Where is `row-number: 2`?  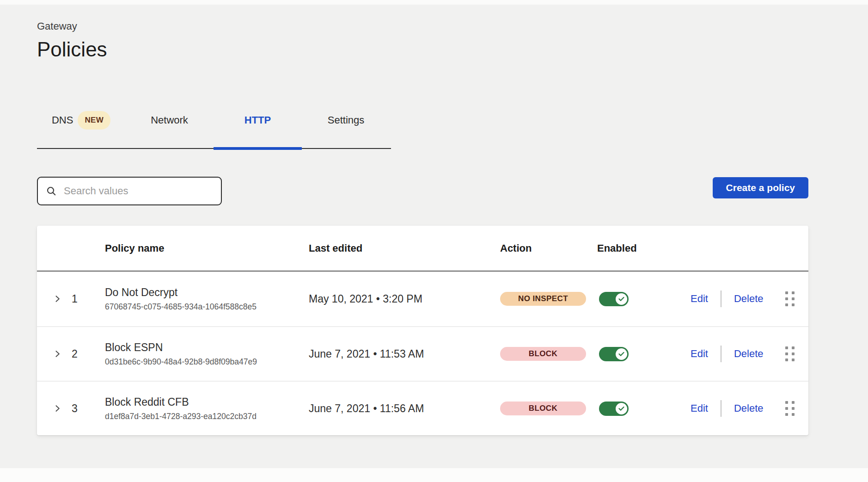
row-number: 2 is located at coordinates (75, 354).